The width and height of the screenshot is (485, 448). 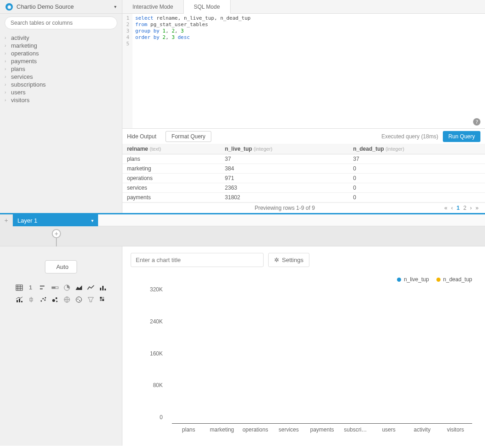 What do you see at coordinates (31, 300) in the screenshot?
I see `boxplot-icon` at bounding box center [31, 300].